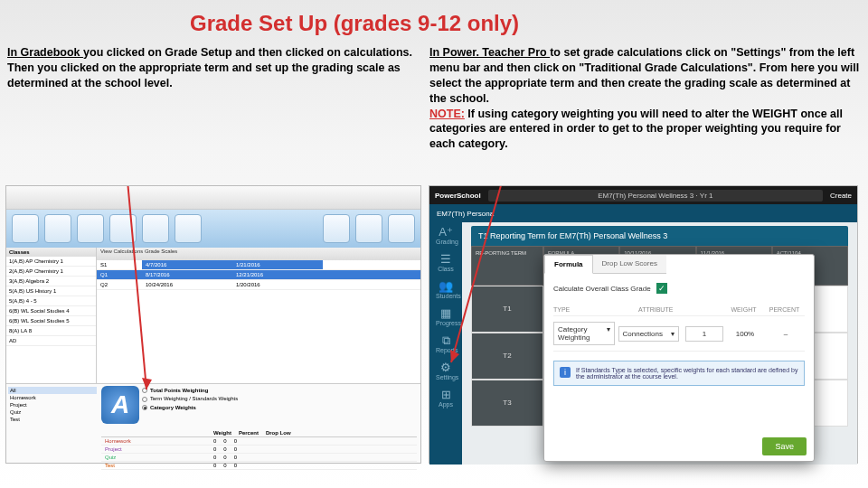 The height and width of the screenshot is (488, 868). What do you see at coordinates (446, 395) in the screenshot?
I see `apps-icon: ⊞` at bounding box center [446, 395].